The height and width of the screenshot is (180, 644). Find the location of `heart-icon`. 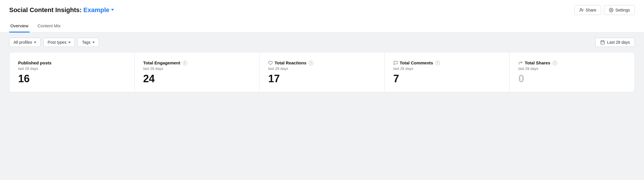

heart-icon is located at coordinates (270, 63).